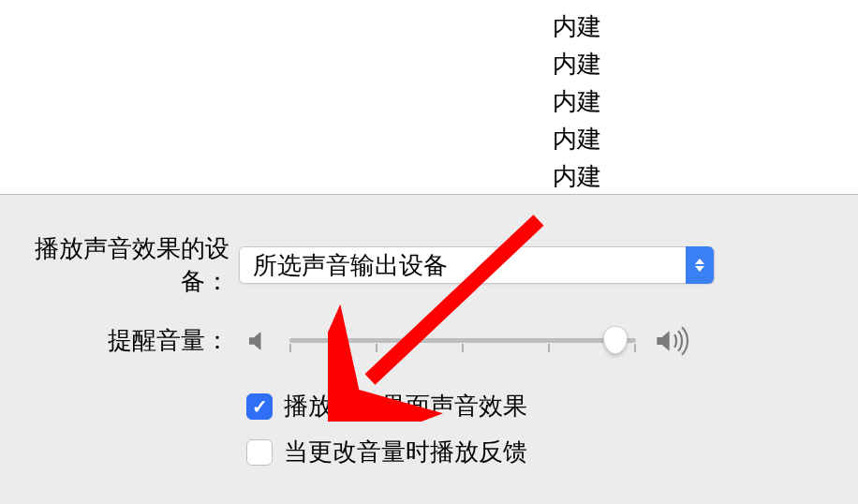  I want to click on dropdown-selected-value: 所选声音输出设备, so click(463, 266).